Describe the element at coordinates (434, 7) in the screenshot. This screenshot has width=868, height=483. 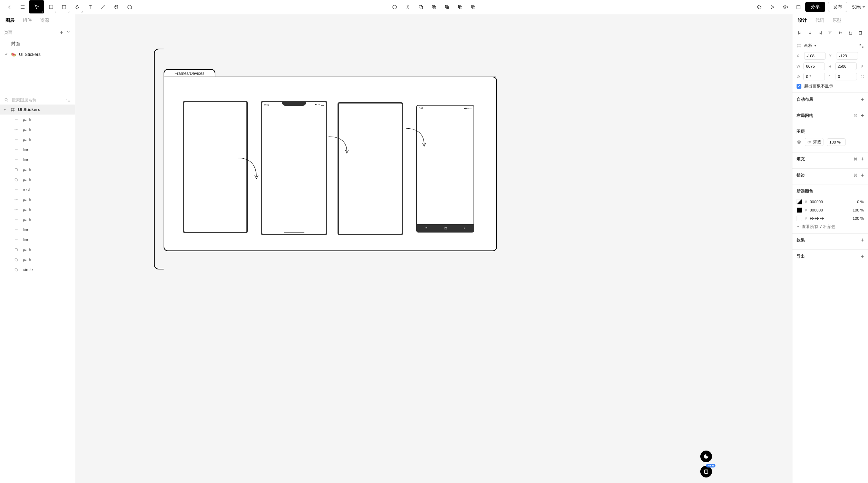
I see `subtract-tool` at that location.